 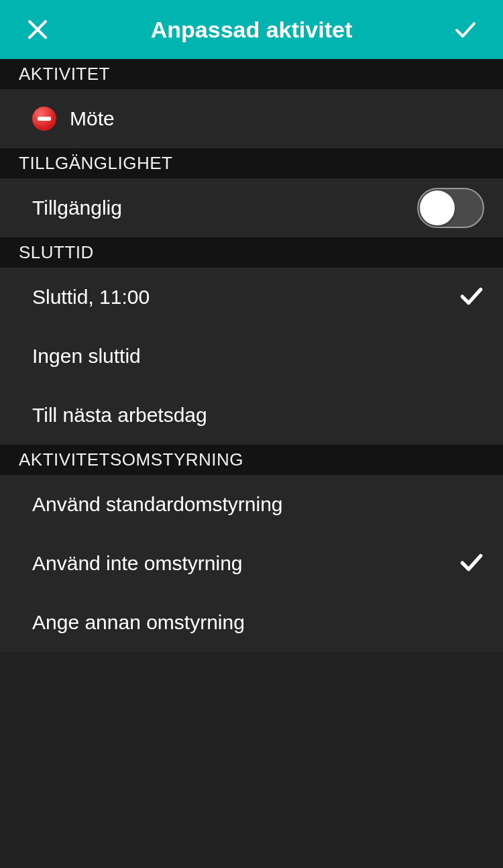 What do you see at coordinates (38, 30) in the screenshot?
I see `close-button` at bounding box center [38, 30].